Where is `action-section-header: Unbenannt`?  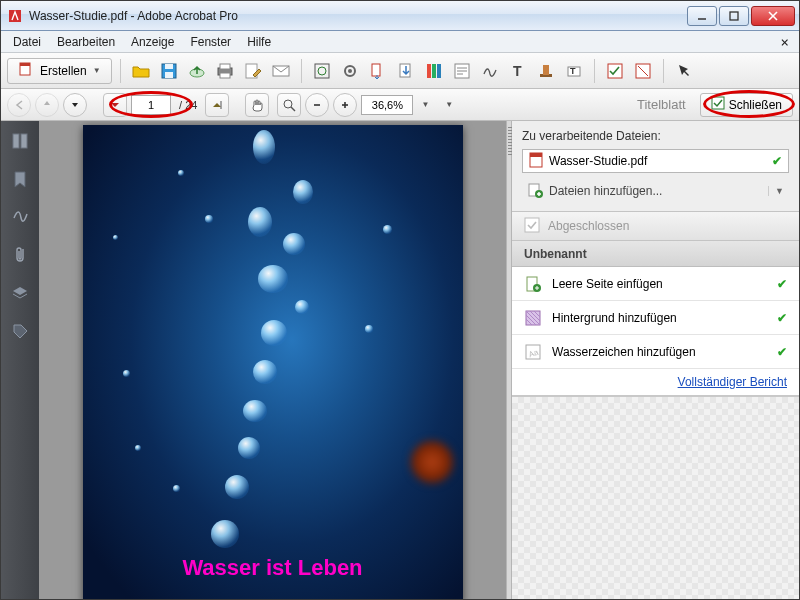
action-section-header: Unbenannt is located at coordinates (656, 254).